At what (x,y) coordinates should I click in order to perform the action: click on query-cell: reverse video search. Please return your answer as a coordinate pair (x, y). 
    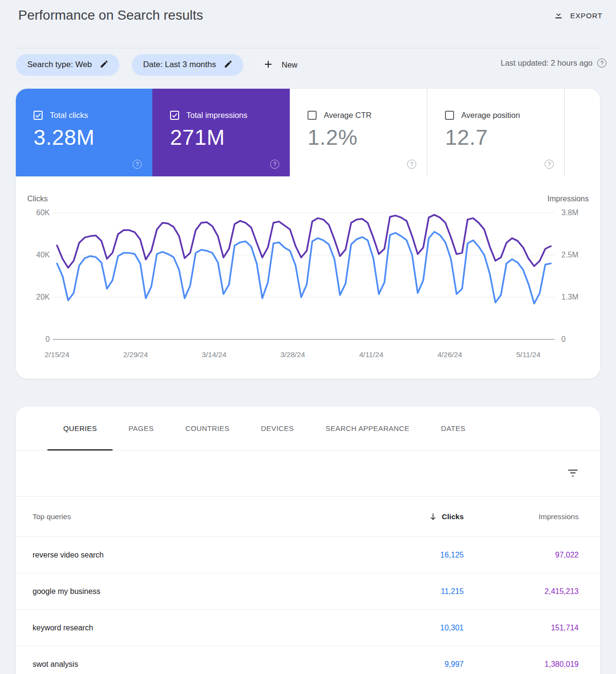
    Looking at the image, I should click on (210, 555).